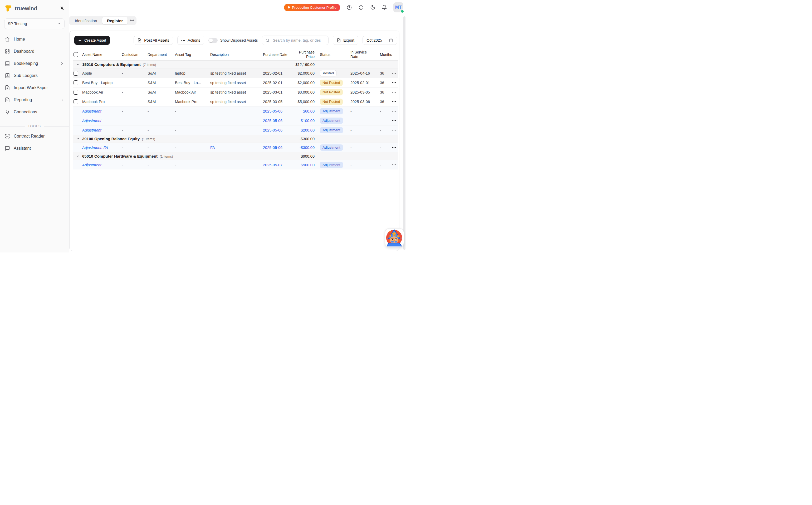  I want to click on tab-identification: Identification, so click(86, 21).